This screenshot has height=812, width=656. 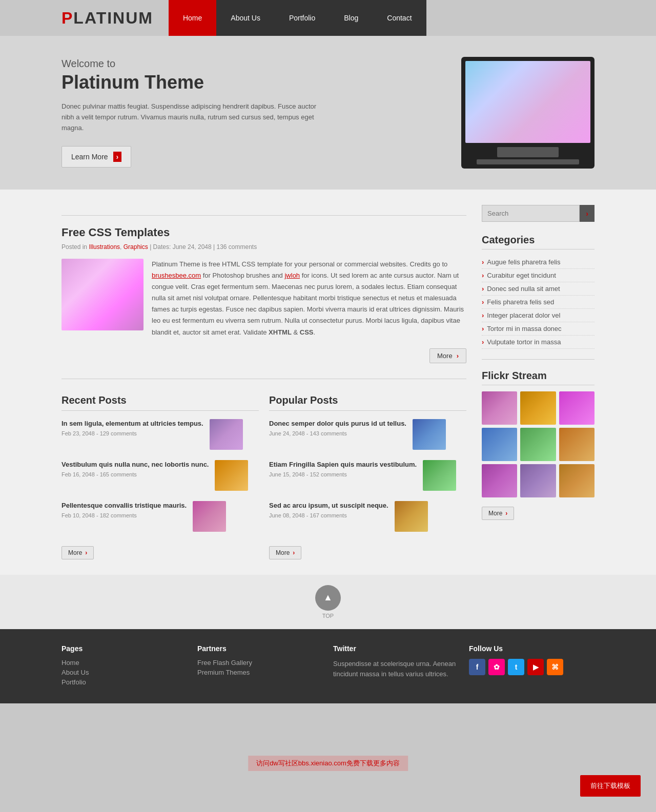 What do you see at coordinates (190, 117) in the screenshot?
I see `hero-description: Donec pulvinar mattis feugiat. Suspendis…` at bounding box center [190, 117].